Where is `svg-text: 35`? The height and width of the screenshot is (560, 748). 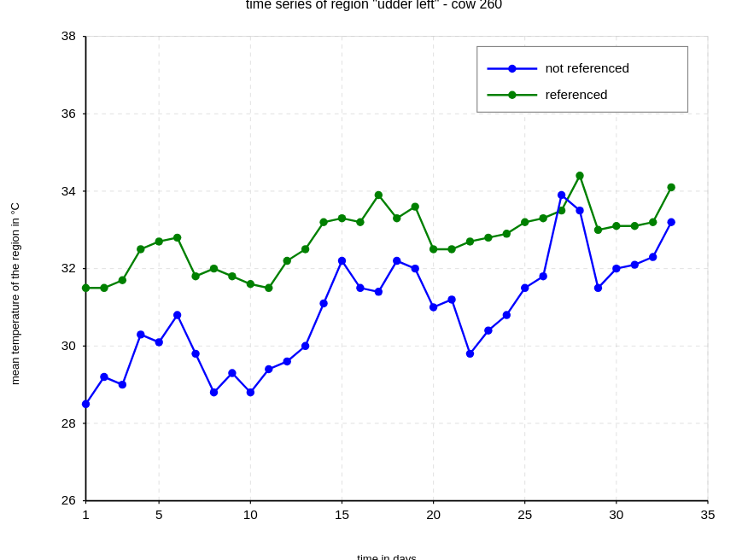 svg-text: 35 is located at coordinates (709, 514).